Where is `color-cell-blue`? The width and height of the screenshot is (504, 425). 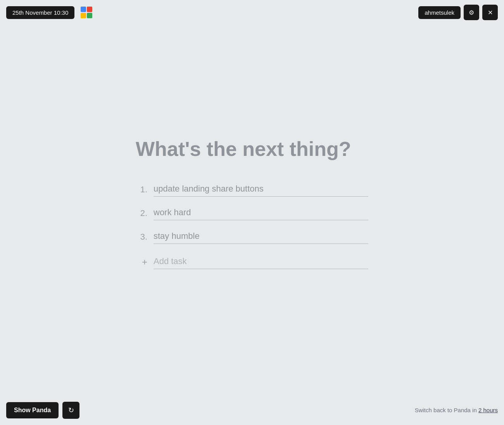 color-cell-blue is located at coordinates (83, 9).